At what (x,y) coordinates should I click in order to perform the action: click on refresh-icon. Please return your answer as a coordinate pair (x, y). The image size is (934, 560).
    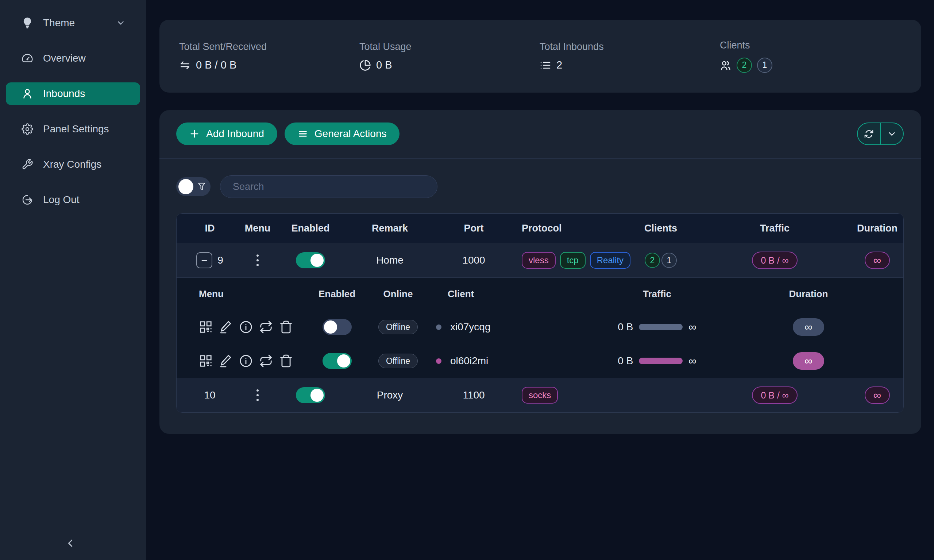
    Looking at the image, I should click on (869, 134).